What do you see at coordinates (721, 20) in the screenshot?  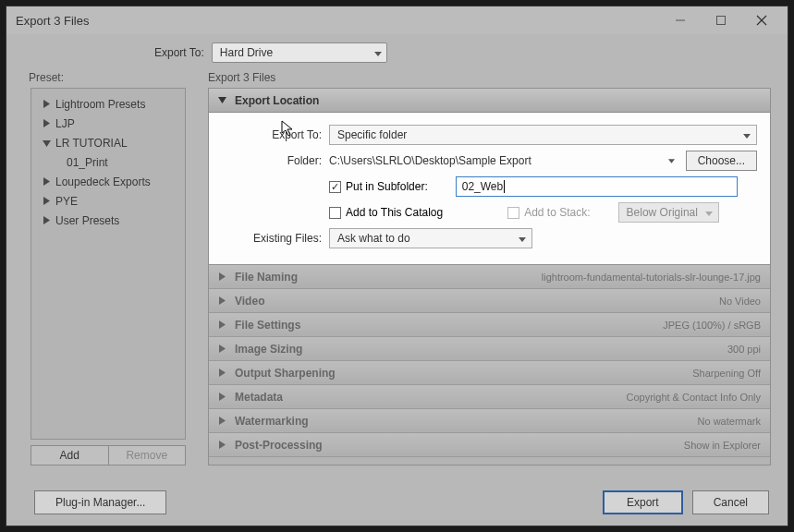 I see `maximize-button` at bounding box center [721, 20].